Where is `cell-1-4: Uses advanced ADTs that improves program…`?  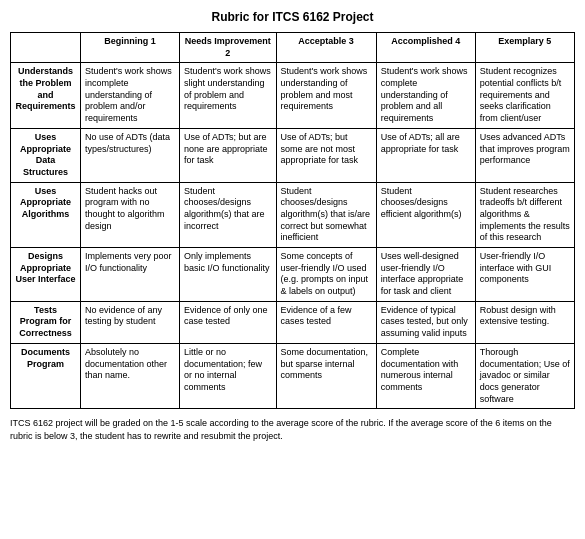 cell-1-4: Uses advanced ADTs that improves program… is located at coordinates (524, 155).